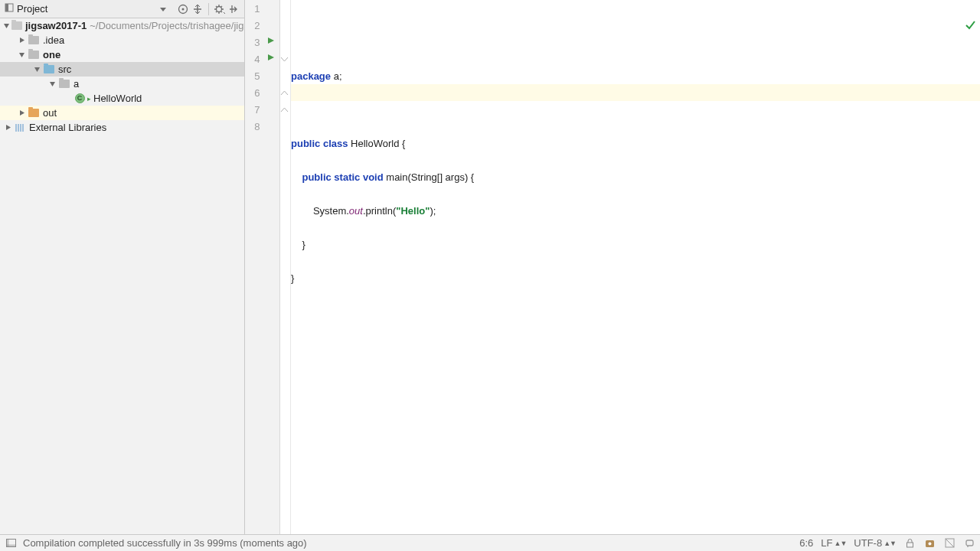 Image resolution: width=980 pixels, height=551 pixels. Describe the element at coordinates (122, 113) in the screenshot. I see `tree-item-out: out` at that location.